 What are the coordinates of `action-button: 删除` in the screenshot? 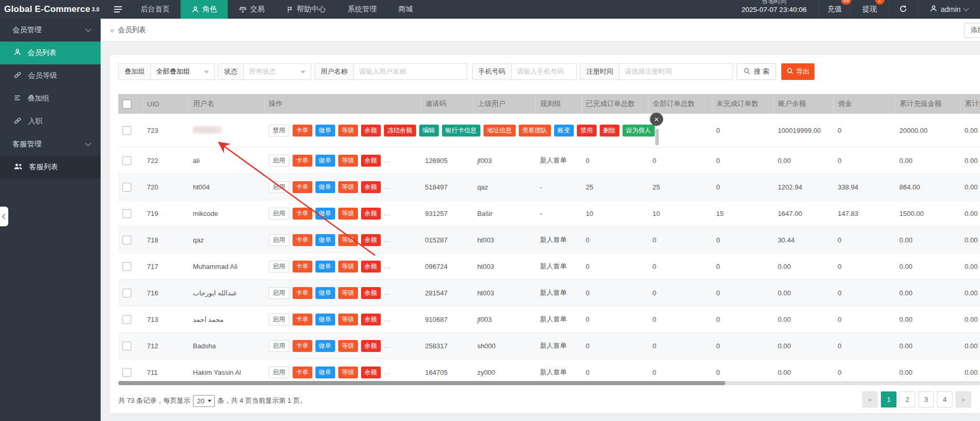 It's located at (610, 131).